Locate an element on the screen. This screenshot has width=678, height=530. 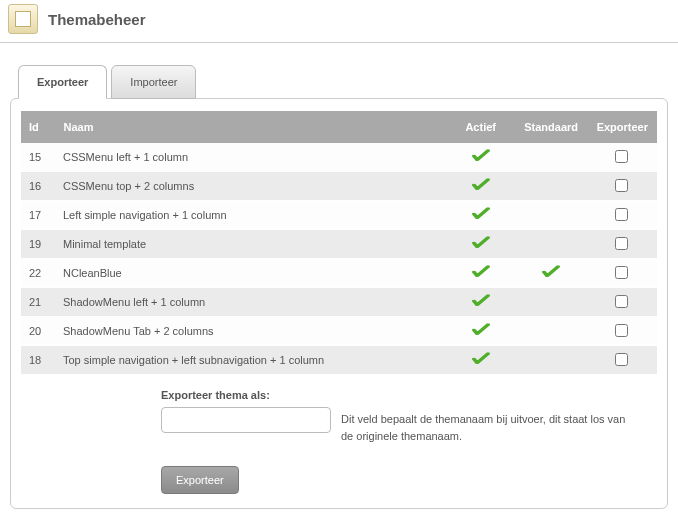
cell-id: 18 is located at coordinates (38, 360).